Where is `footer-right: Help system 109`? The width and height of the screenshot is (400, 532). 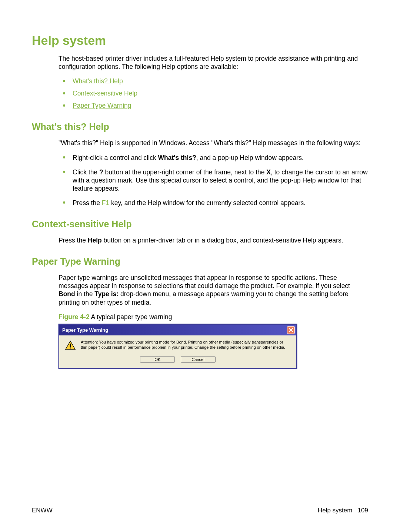 footer-right: Help system 109 is located at coordinates (343, 511).